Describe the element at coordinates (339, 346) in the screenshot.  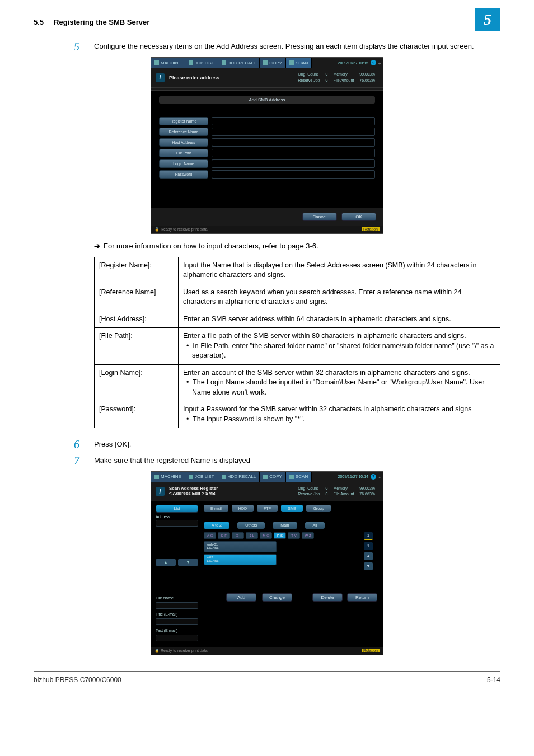
I see `cell-val: Enter a file path of the SMB server with…` at that location.